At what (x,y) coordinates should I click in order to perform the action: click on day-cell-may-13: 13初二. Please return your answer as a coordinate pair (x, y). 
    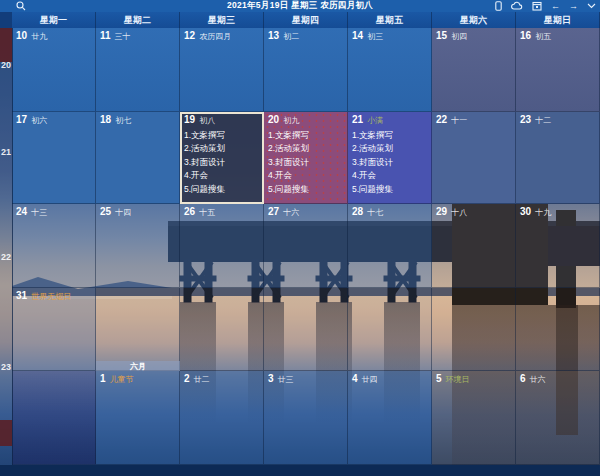
    Looking at the image, I should click on (306, 70).